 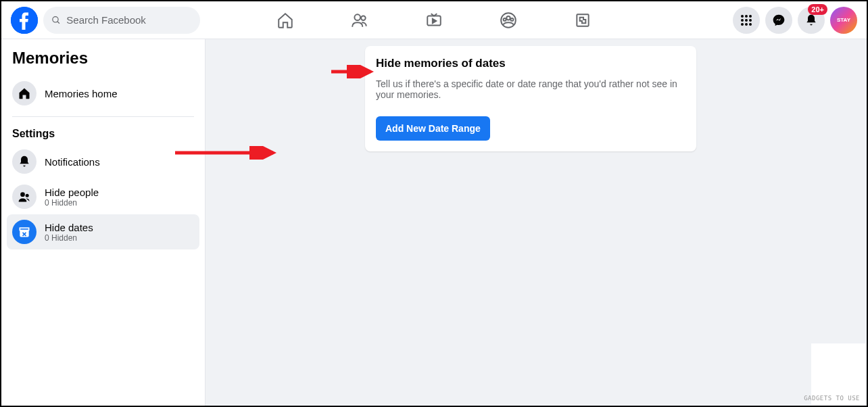 What do you see at coordinates (779, 20) in the screenshot?
I see `messenger-button` at bounding box center [779, 20].